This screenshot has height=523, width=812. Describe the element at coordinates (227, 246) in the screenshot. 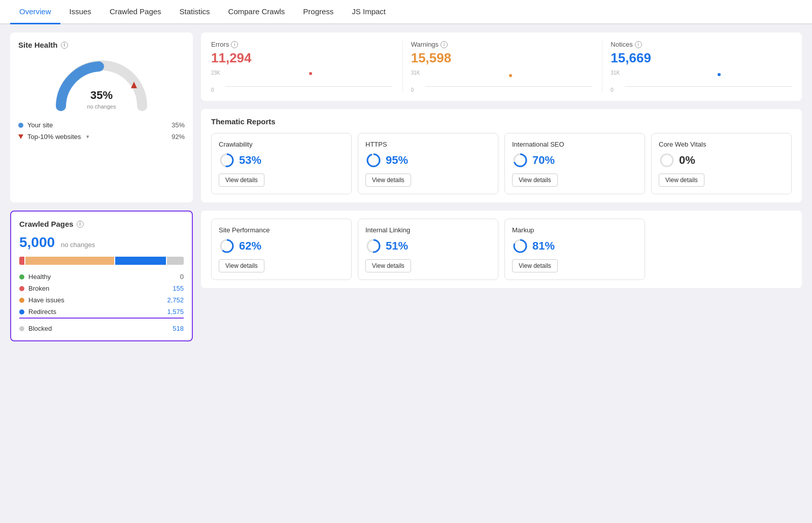

I see `site-performance-ring` at that location.